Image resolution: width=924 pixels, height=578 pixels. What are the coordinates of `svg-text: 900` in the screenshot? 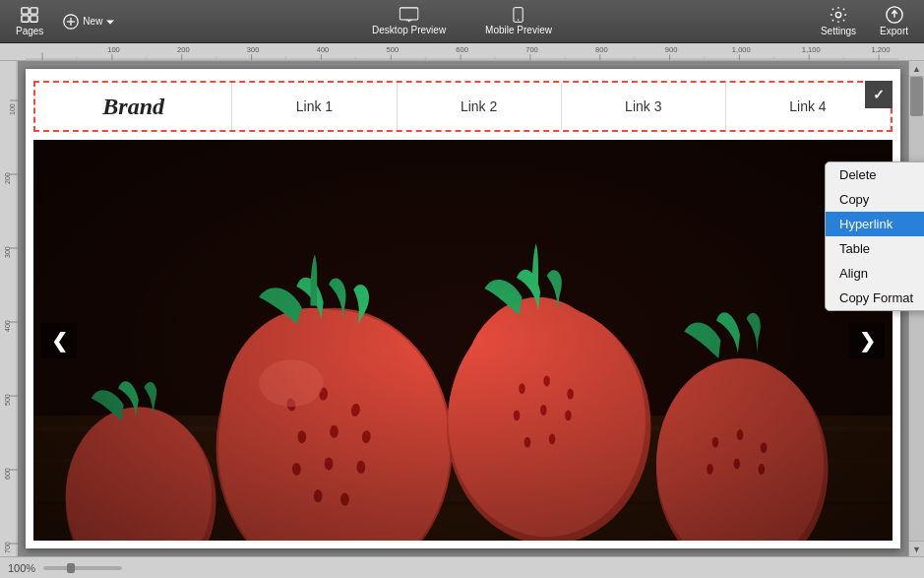 It's located at (671, 49).